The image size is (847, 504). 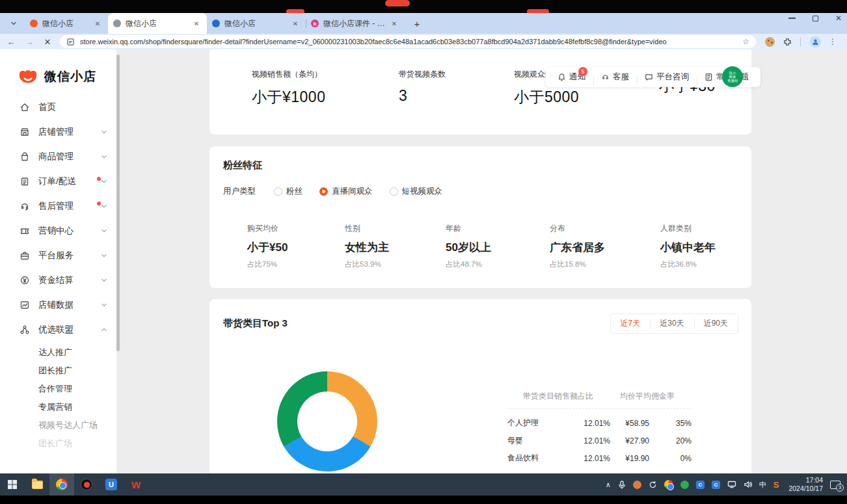 What do you see at coordinates (346, 191) in the screenshot?
I see `radio-option: 直播间观众` at bounding box center [346, 191].